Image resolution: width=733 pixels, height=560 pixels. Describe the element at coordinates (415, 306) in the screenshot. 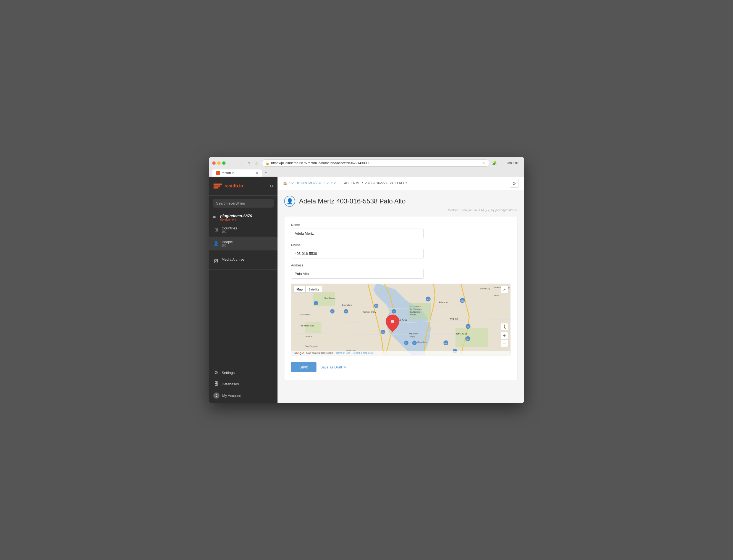

I see `svg-text: Don Edwards` at that location.